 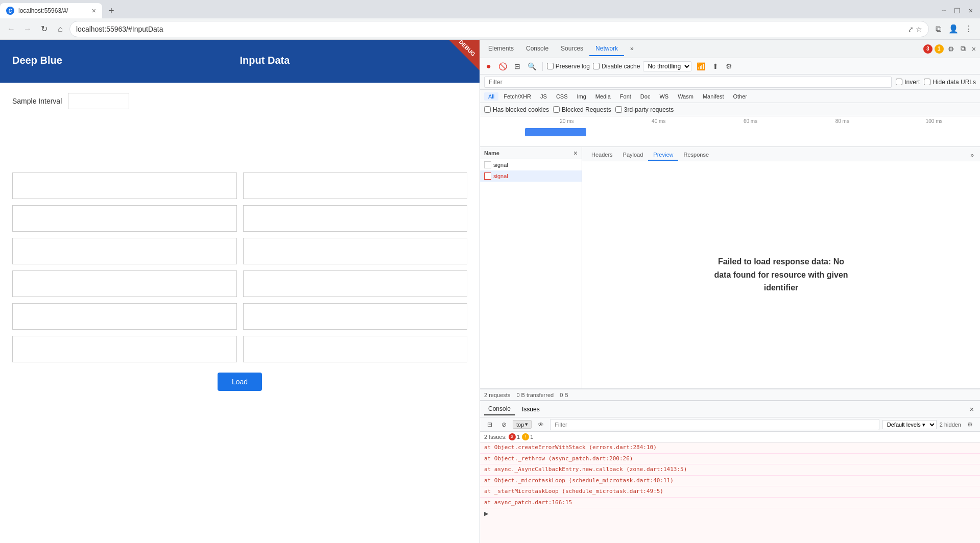 I want to click on filter-ws: WS, so click(x=664, y=96).